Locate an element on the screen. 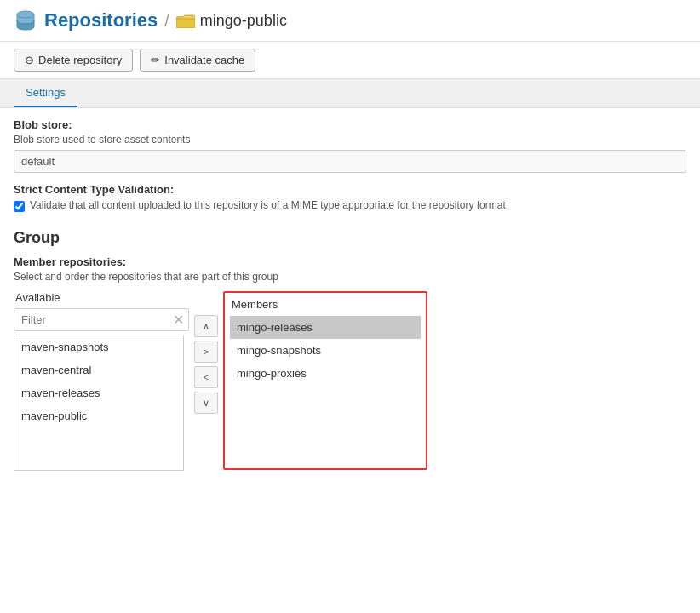 The image size is (700, 613). tab-settings: Settings is located at coordinates (46, 94).